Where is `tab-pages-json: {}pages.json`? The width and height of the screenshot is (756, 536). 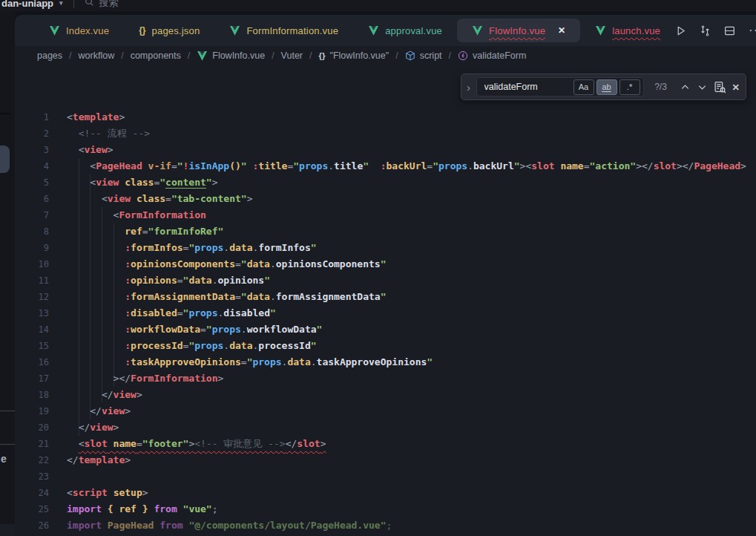 tab-pages-json: {}pages.json is located at coordinates (169, 30).